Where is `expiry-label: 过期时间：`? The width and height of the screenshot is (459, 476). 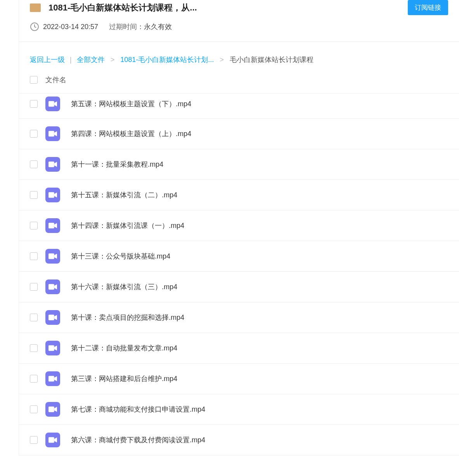 expiry-label: 过期时间： is located at coordinates (126, 27).